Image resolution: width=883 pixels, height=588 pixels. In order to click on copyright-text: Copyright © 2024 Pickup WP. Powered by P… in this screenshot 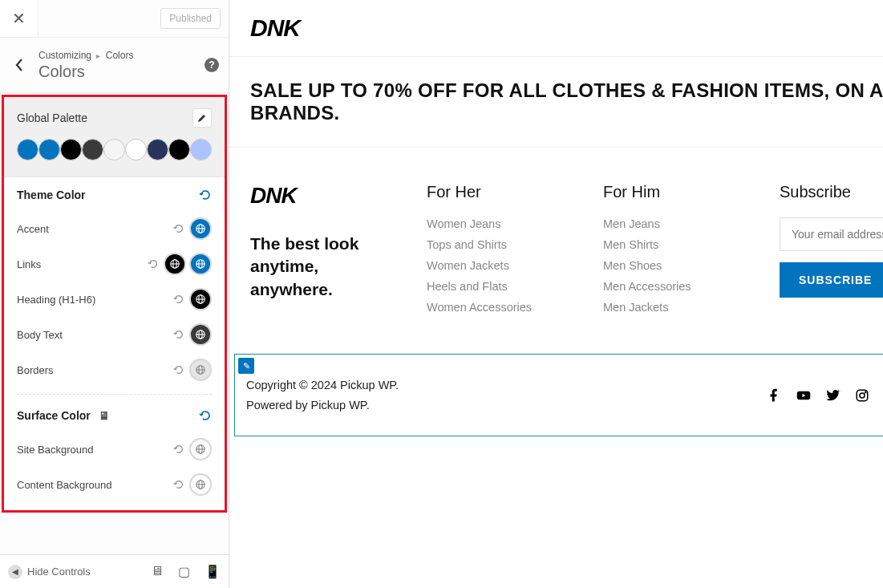, I will do `click(322, 395)`.